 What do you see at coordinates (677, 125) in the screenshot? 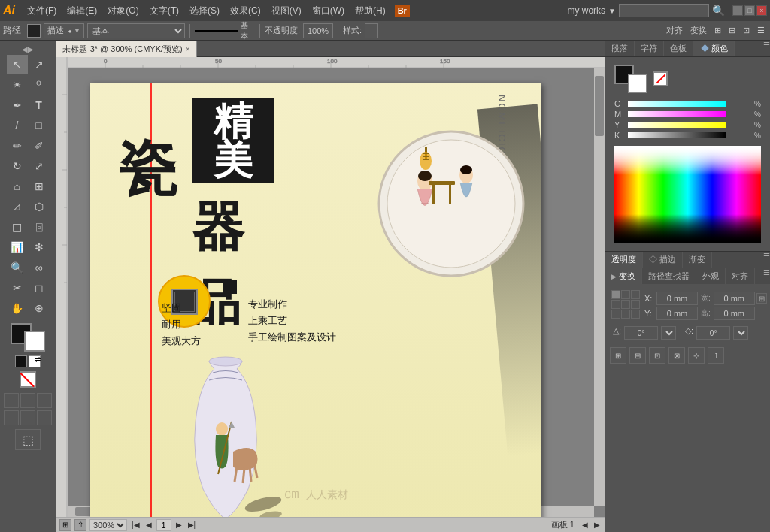
I see `y-slider` at bounding box center [677, 125].